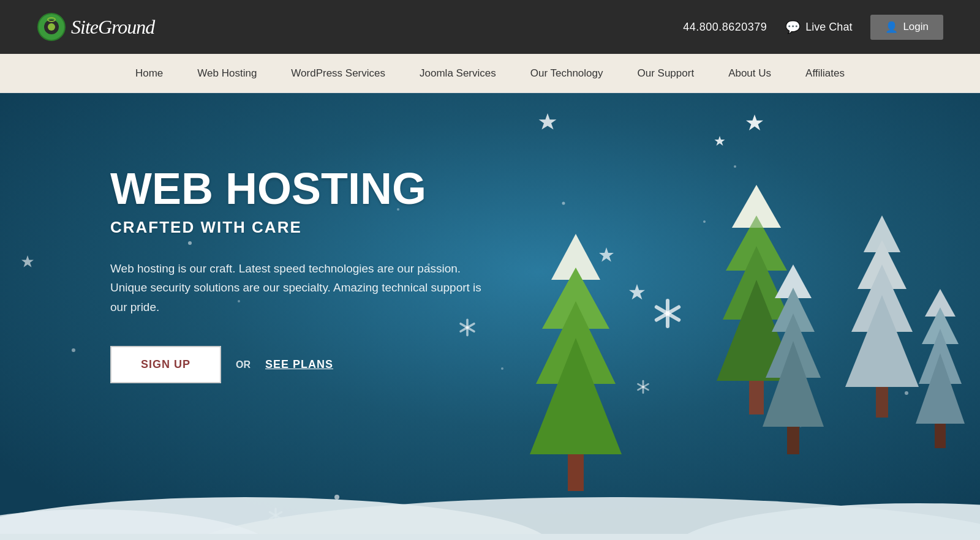 This screenshot has height=540, width=980. What do you see at coordinates (300, 189) in the screenshot?
I see `hero-title: WEB HOSTING` at bounding box center [300, 189].